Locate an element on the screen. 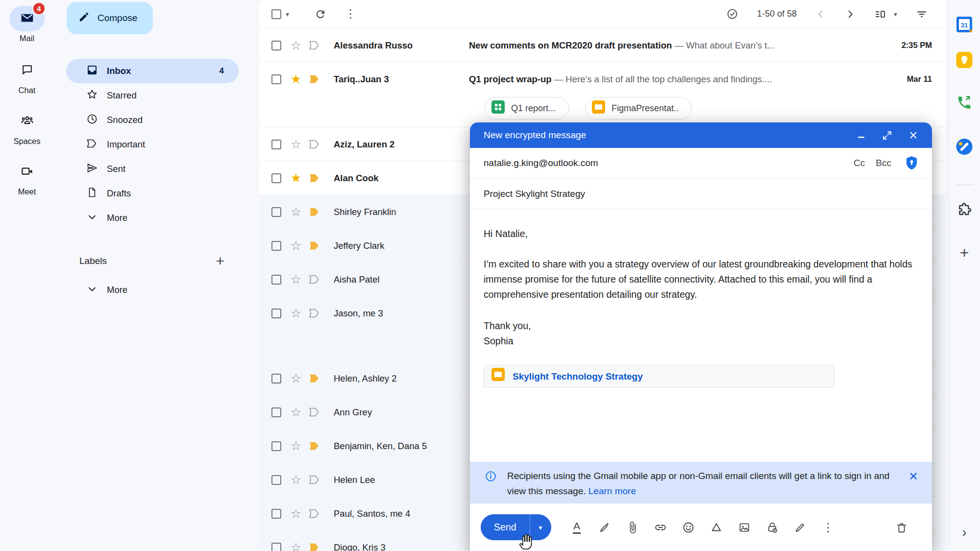 This screenshot has width=980, height=551. minimize-button is located at coordinates (861, 135).